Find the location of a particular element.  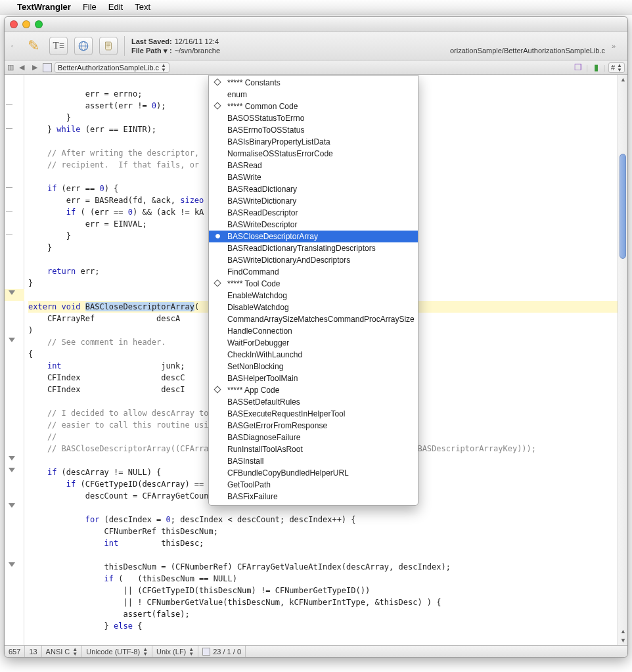

popup-item-label: BASCloseDescriptorArray is located at coordinates (273, 236).